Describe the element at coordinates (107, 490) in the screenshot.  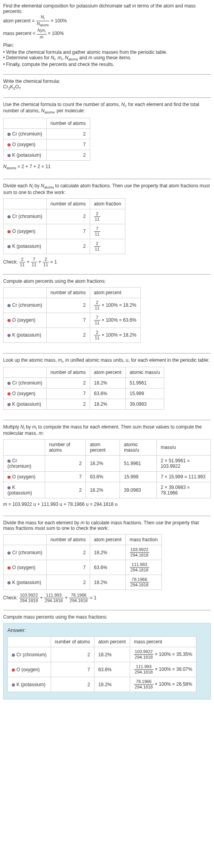
I see `table-row: K (potassium)218.2%39.09832 × 39.0983 = …` at that location.